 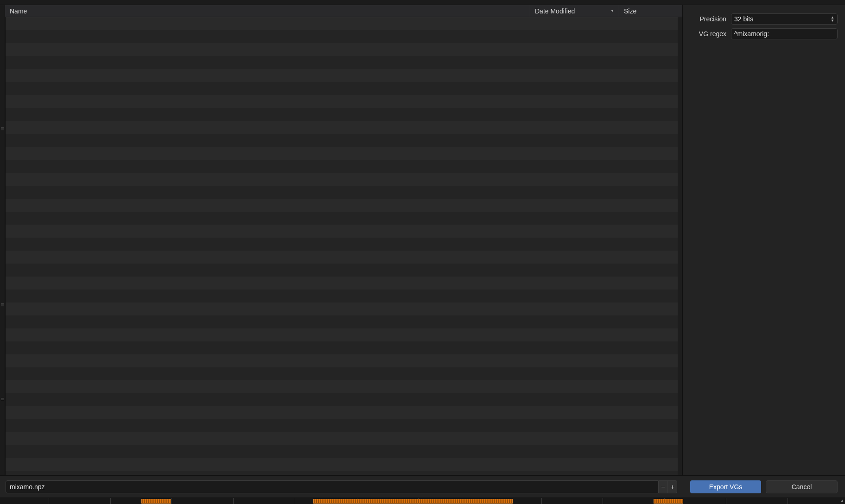 What do you see at coordinates (423, 3) in the screenshot?
I see `top-resize-strip` at bounding box center [423, 3].